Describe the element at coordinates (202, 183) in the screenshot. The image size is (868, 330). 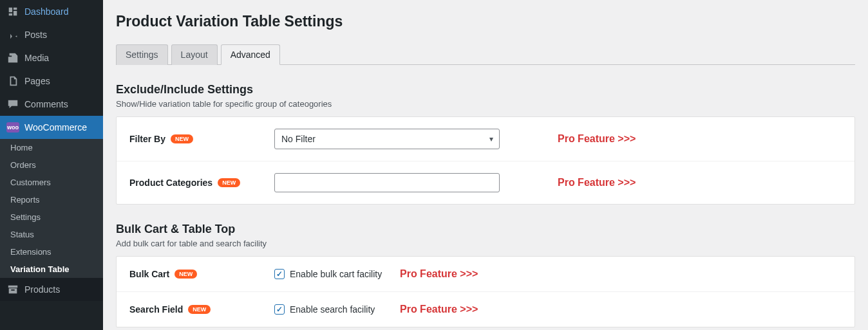
I see `label-product-categories: Product Categories NEW` at that location.